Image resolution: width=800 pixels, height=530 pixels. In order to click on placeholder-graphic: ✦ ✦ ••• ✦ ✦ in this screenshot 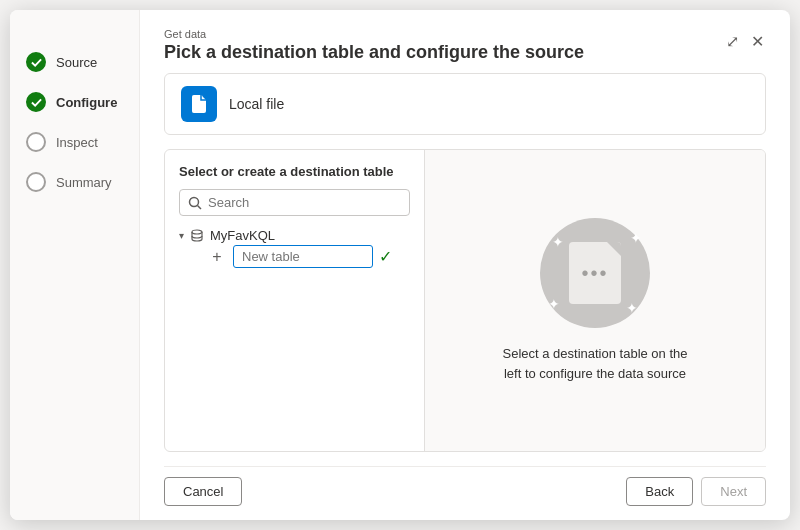, I will do `click(595, 273)`.